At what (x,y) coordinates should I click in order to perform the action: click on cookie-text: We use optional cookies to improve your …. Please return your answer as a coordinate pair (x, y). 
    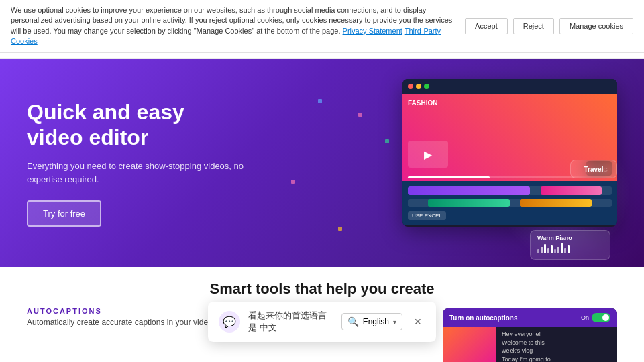
    Looking at the image, I should click on (232, 26).